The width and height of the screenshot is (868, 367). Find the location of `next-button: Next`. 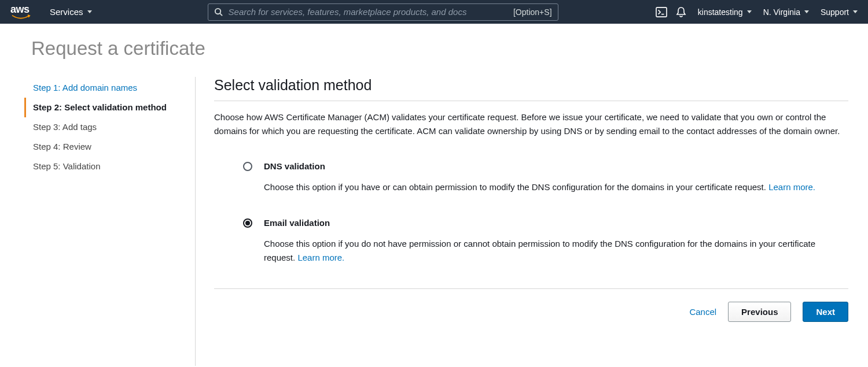

next-button: Next is located at coordinates (825, 312).